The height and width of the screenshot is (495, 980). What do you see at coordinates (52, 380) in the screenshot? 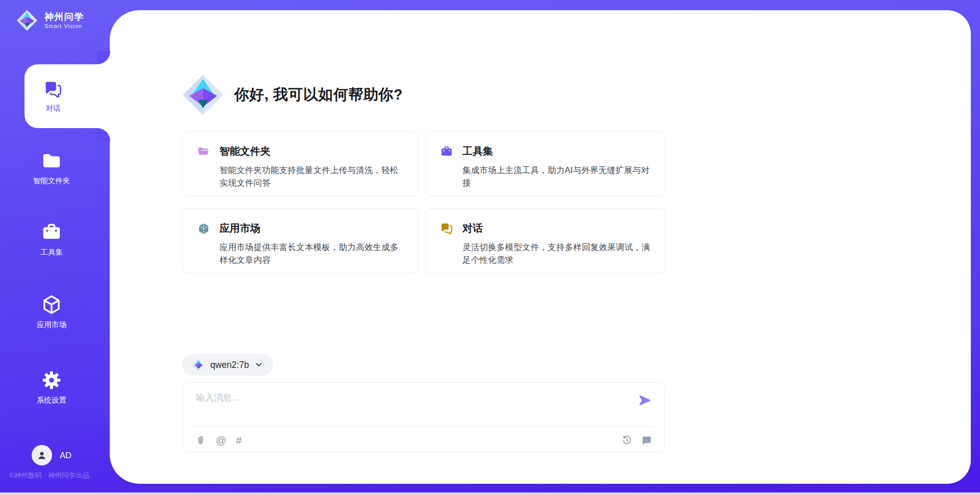
I see `gear-icon` at bounding box center [52, 380].